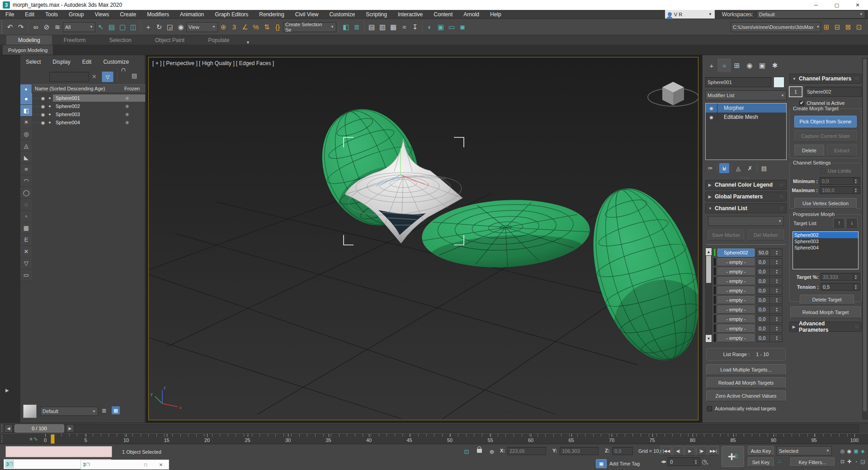 This screenshot has width=868, height=470. Describe the element at coordinates (848, 27) in the screenshot. I see `save-scene-icon: ⊠` at that location.